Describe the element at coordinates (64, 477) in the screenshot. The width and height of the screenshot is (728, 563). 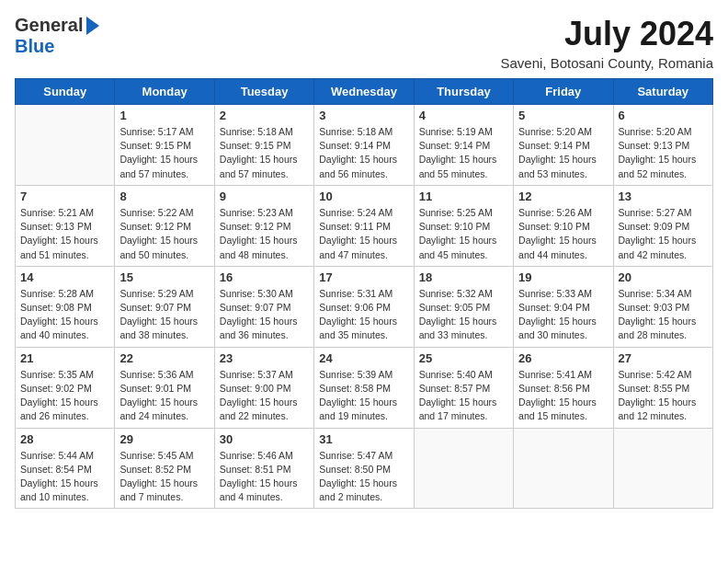
I see `cell-info: Sunrise: 5:44 AM Sunset: 8:54 PM Dayligh…` at that location.